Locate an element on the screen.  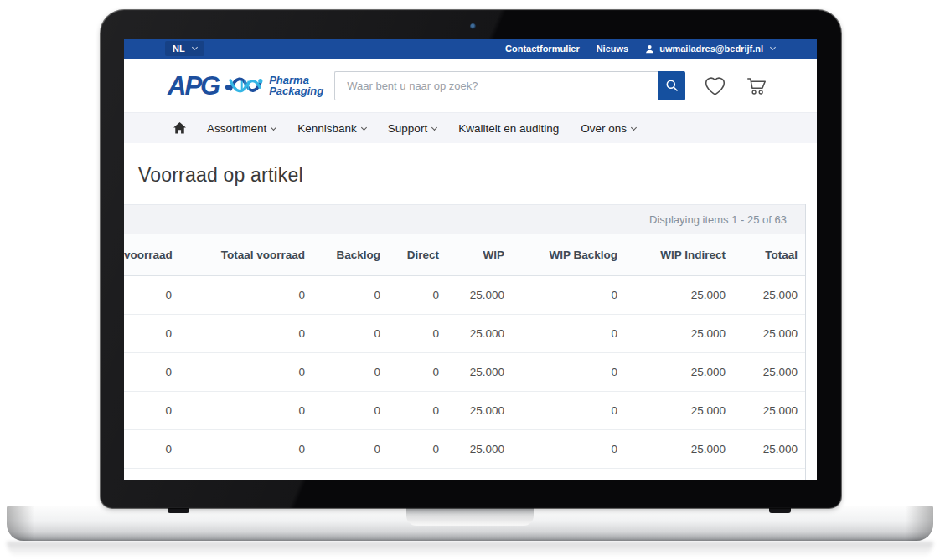
search-input is located at coordinates (496, 85).